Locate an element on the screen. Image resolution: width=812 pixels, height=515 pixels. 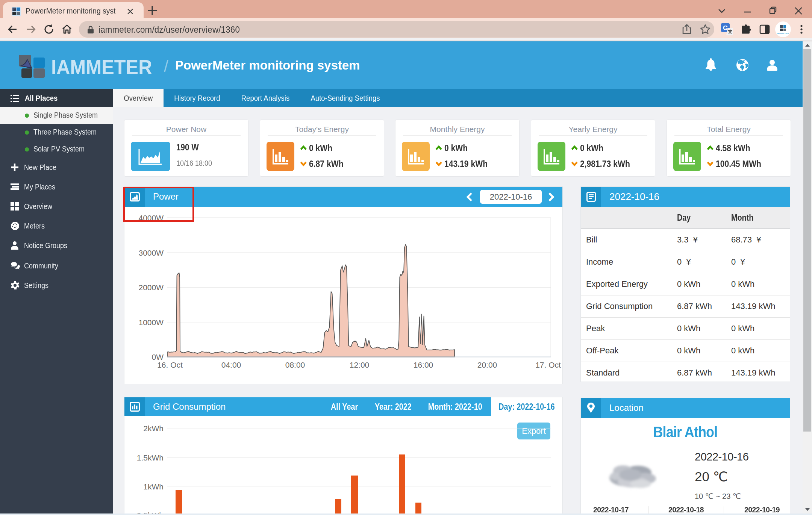
svg-text: G is located at coordinates (726, 28).